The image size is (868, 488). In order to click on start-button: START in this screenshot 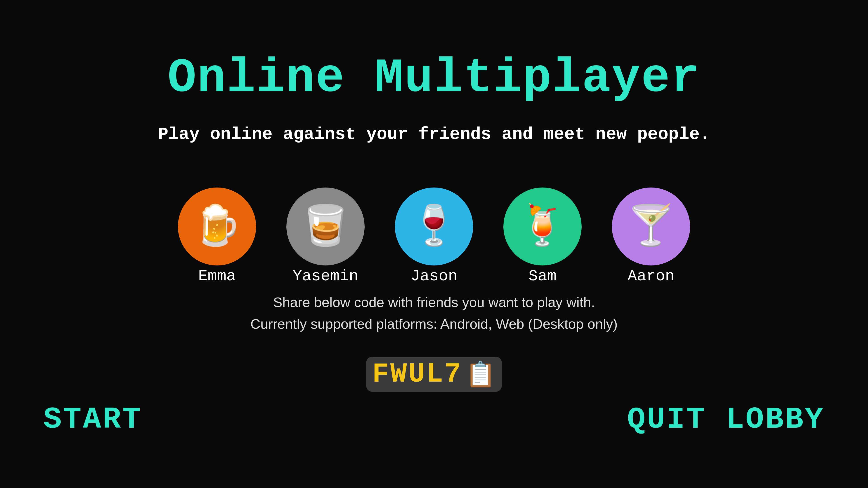, I will do `click(93, 420)`.